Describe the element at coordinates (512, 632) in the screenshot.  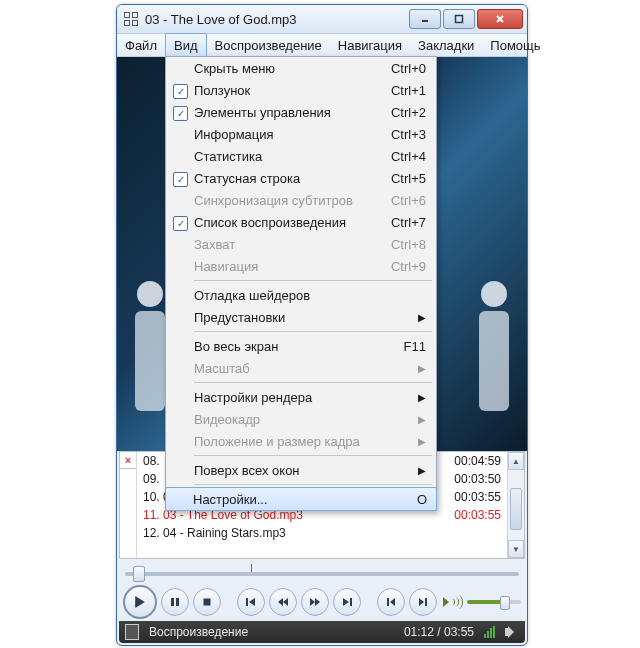
I see `speaker-icon` at that location.